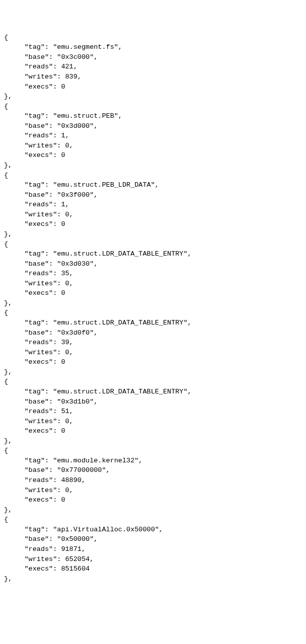 The width and height of the screenshot is (306, 644). What do you see at coordinates (153, 77) in the screenshot?
I see `prop-writes: "writes": 839,` at bounding box center [153, 77].